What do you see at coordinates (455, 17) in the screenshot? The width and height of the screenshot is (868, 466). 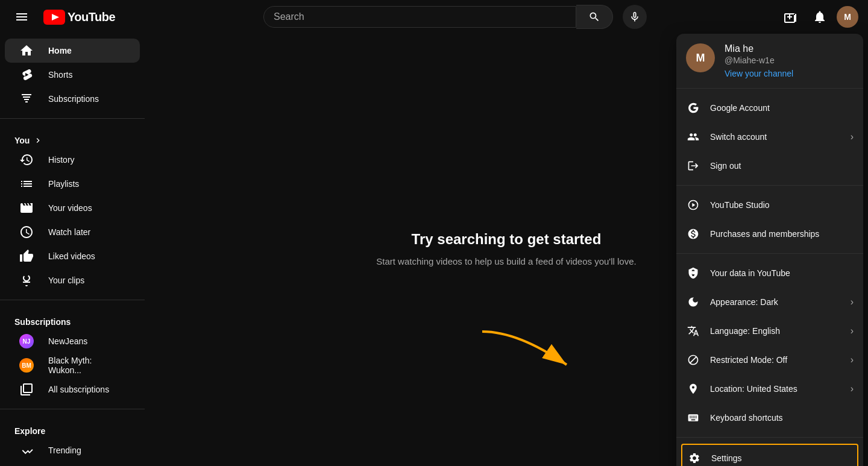 I see `header-center` at bounding box center [455, 17].